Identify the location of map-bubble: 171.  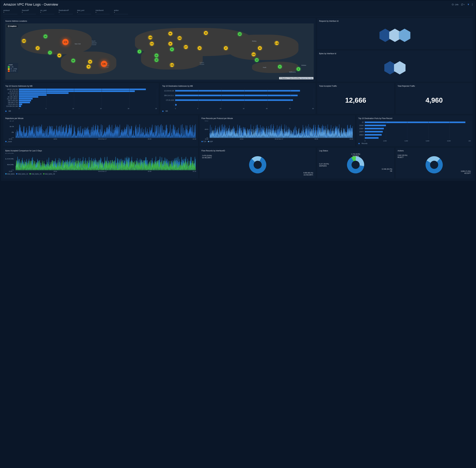
(152, 44).